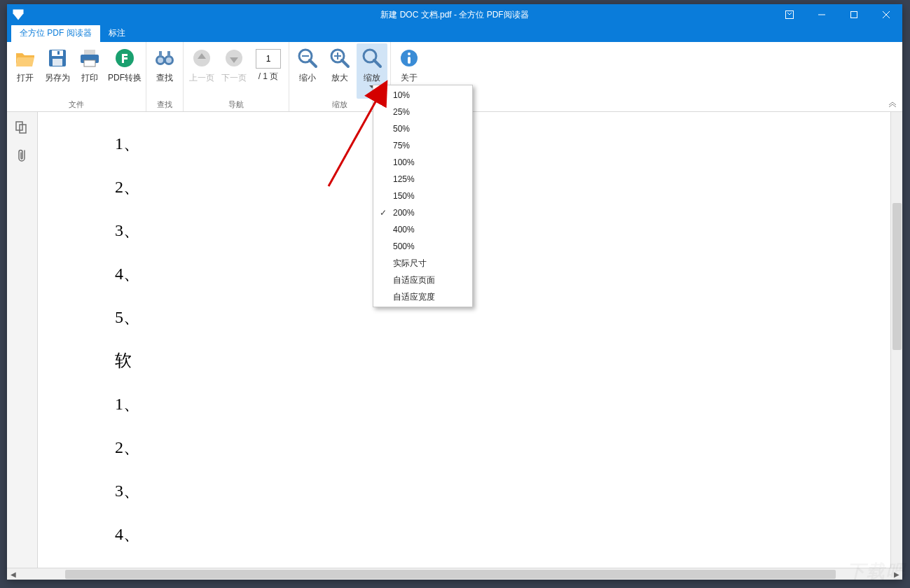 This screenshot has width=910, height=588. What do you see at coordinates (127, 317) in the screenshot?
I see `document-text-line: 5、` at bounding box center [127, 317].